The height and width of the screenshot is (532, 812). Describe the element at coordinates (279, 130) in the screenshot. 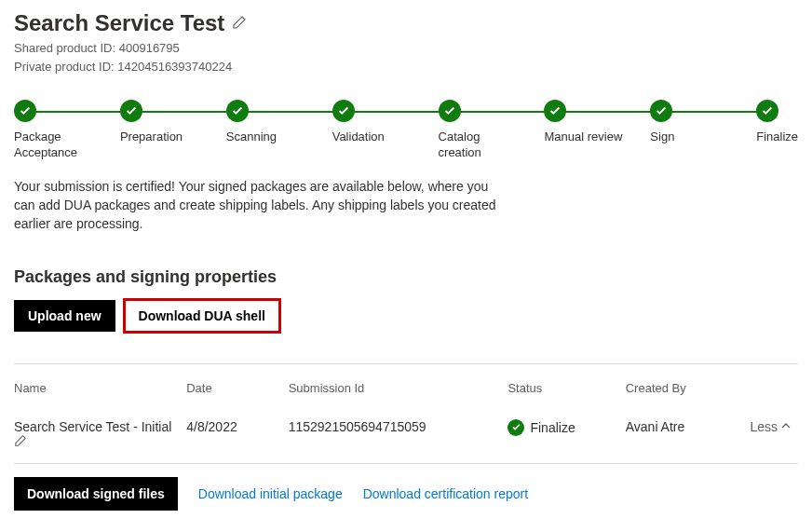

I see `step-scanning: Scanning` at that location.